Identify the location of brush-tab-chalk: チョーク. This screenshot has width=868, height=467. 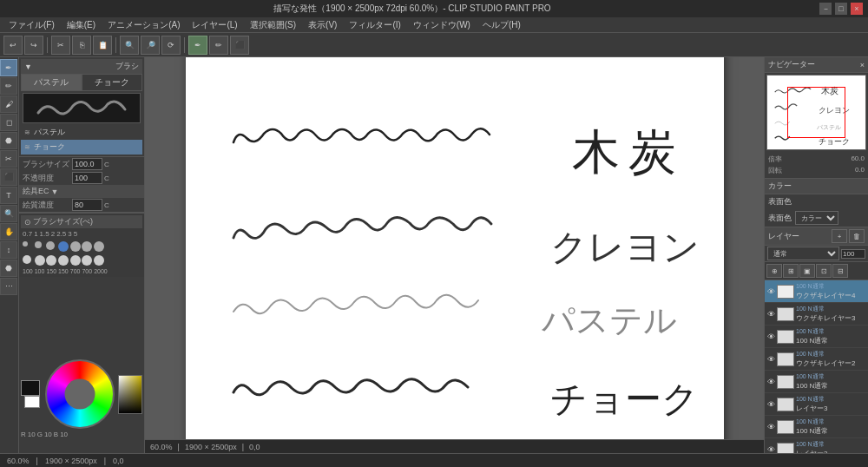
(112, 82).